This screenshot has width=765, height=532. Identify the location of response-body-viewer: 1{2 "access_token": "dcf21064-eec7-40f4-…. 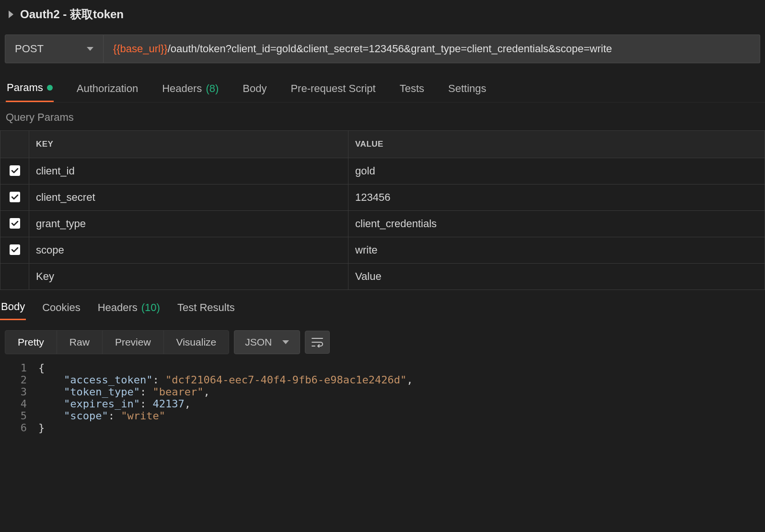
(382, 396).